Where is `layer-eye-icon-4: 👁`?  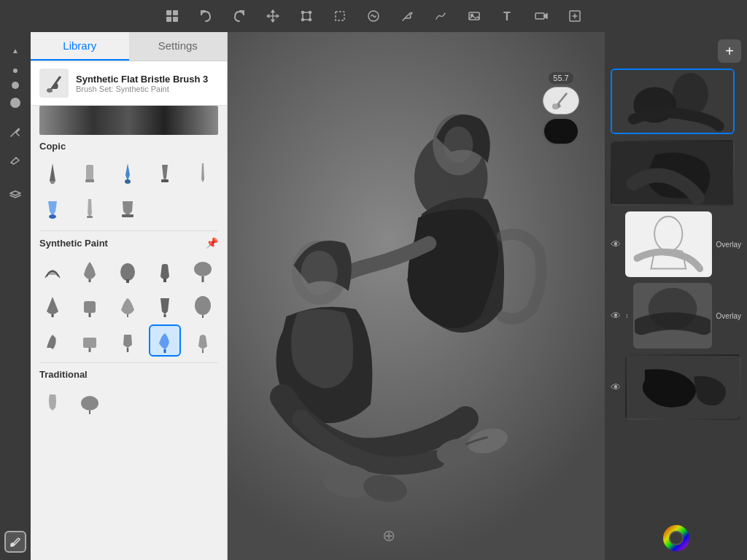 layer-eye-icon-4: 👁 is located at coordinates (616, 316).